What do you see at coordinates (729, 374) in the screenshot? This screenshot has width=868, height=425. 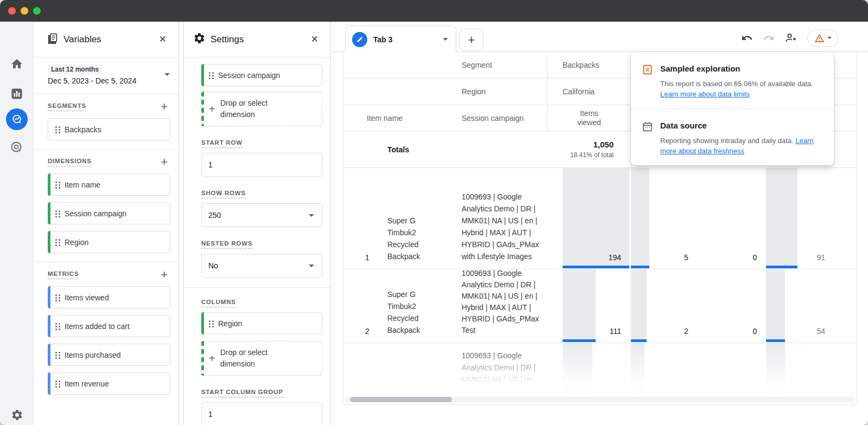 I see `items-purchased-cell` at bounding box center [729, 374].